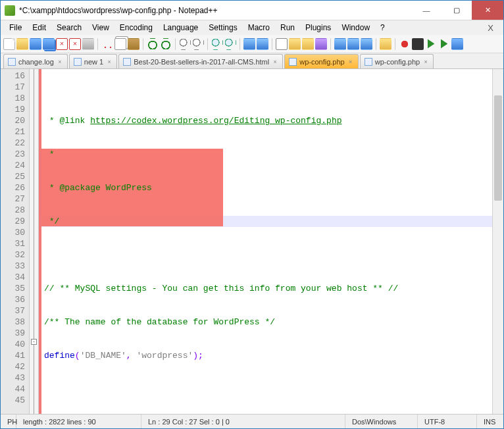  Describe the element at coordinates (15, 241) in the screenshot. I see `line-number-gutter: 1617181920212223242526272829303132333435…` at that location.